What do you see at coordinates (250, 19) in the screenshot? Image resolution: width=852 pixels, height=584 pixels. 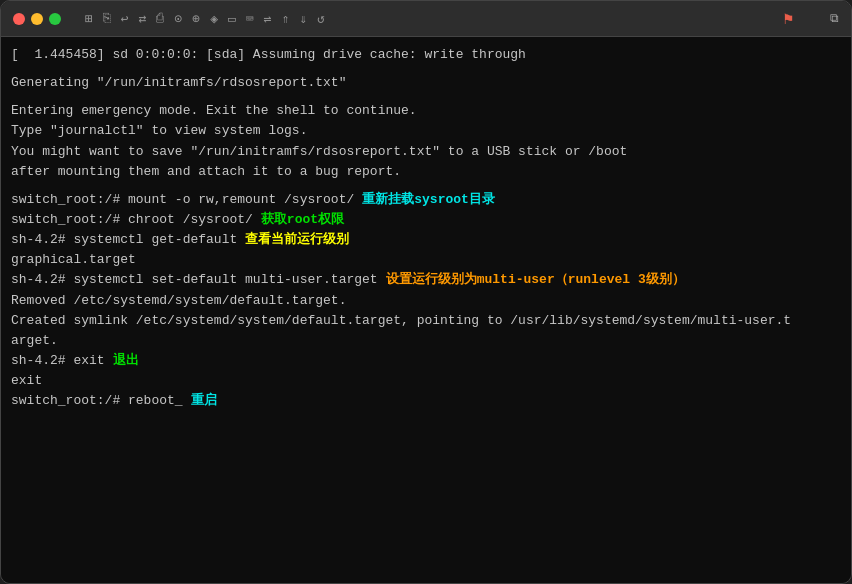 I see `keyboard-icon: ⌨` at bounding box center [250, 19].